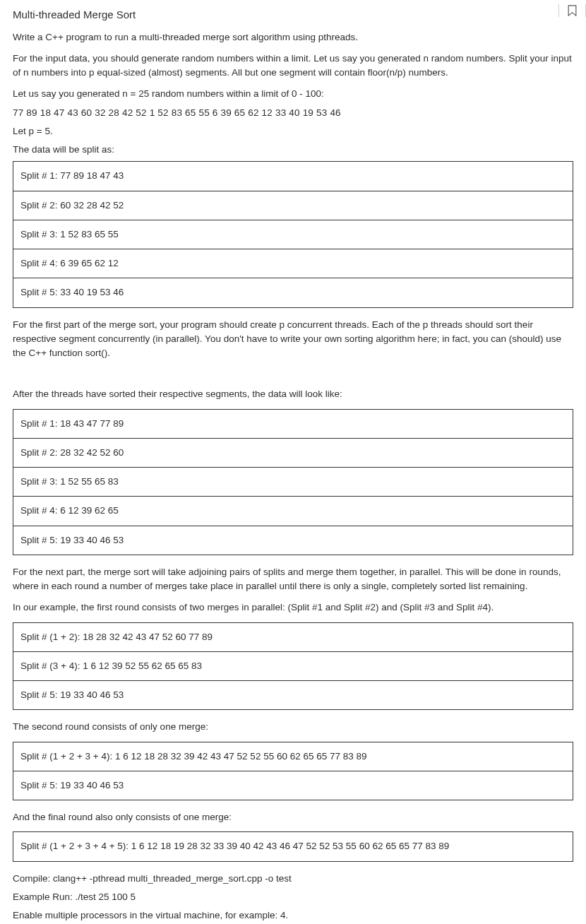 This screenshot has height=924, width=586. I want to click on table-row: Split # (1 + 2 + 3 + 4 + 5): 1 6 12 18 1…, so click(294, 846).